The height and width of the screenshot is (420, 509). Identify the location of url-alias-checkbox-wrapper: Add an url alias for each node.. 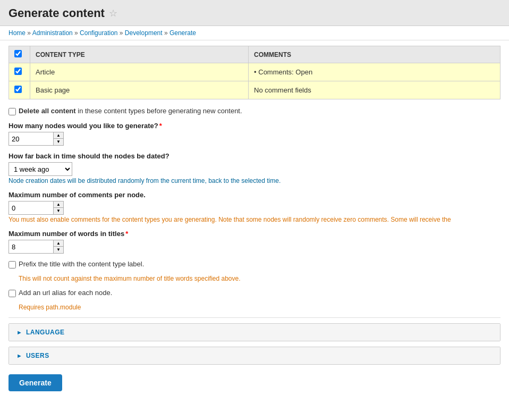
(254, 293).